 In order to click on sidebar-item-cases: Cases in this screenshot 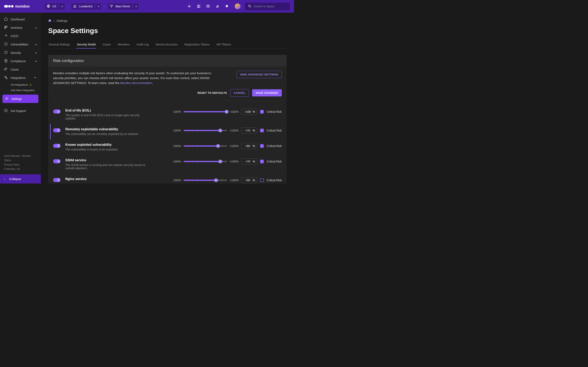, I will do `click(20, 69)`.